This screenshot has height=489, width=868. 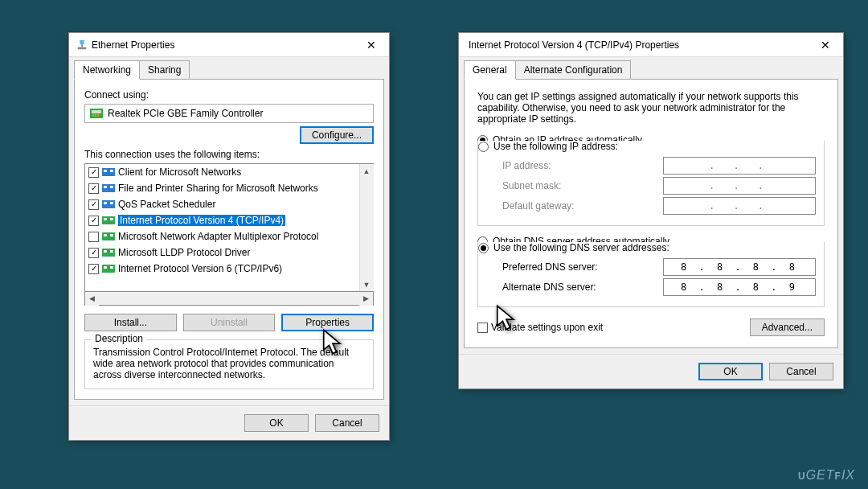 What do you see at coordinates (229, 228) in the screenshot?
I see `network-items-listbox: Client for Microsoft NetworksFile and Pr…` at bounding box center [229, 228].